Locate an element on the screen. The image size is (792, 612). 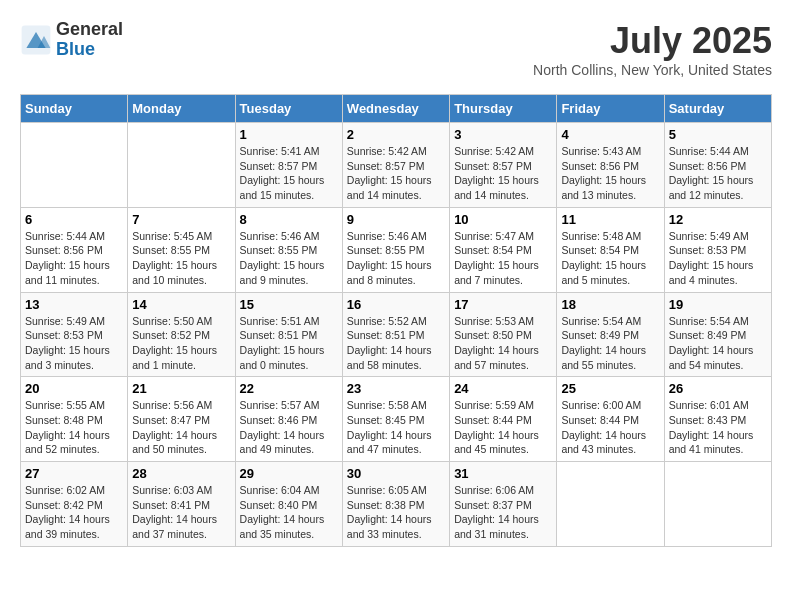
calendar-cell: 17Sunrise: 5:53 AM Sunset: 8:50 PM Dayli… is located at coordinates (504, 334).